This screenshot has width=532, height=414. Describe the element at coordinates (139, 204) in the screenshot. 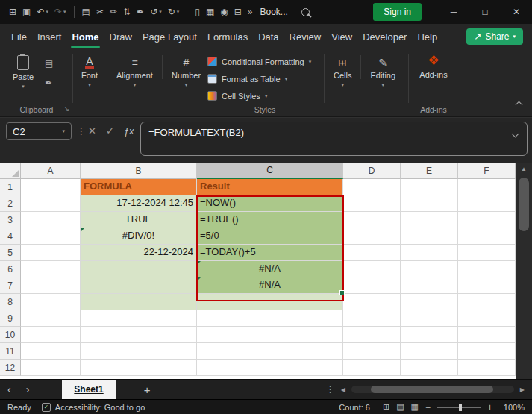

I see `cell-B2: 17-12-2024 12:45` at that location.